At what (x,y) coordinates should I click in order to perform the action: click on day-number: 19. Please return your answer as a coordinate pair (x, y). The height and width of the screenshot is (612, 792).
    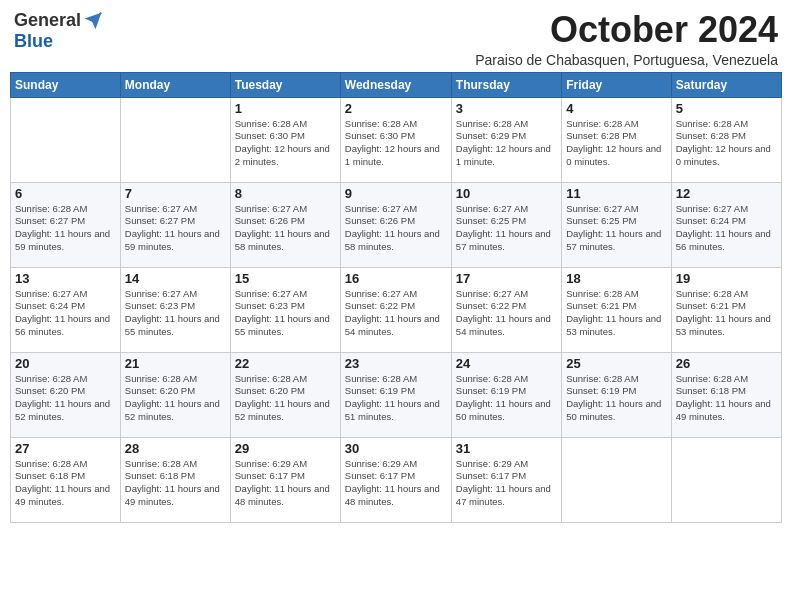
    Looking at the image, I should click on (726, 278).